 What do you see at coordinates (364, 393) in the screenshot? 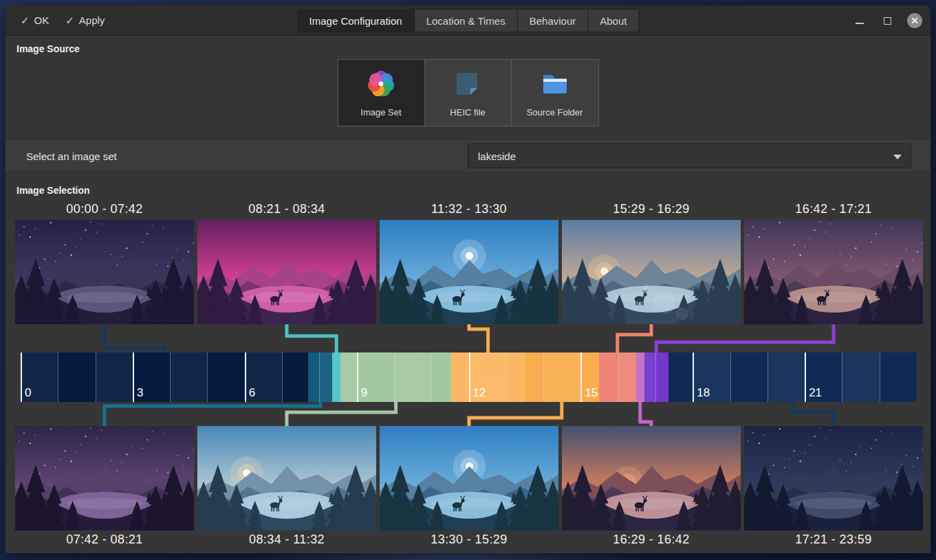
I see `timeline-hour-label: 9` at bounding box center [364, 393].